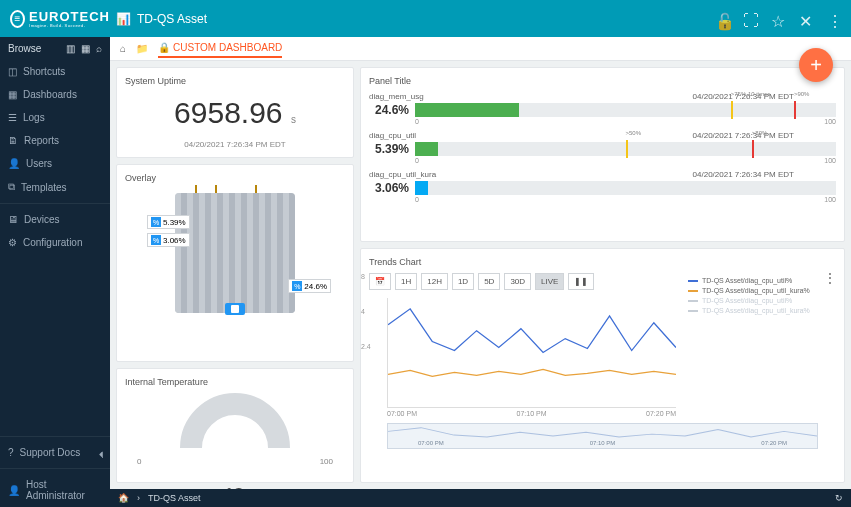 The width and height of the screenshot is (851, 507). Describe the element at coordinates (722, 19) in the screenshot. I see `lock-icon: 🔓` at that location.